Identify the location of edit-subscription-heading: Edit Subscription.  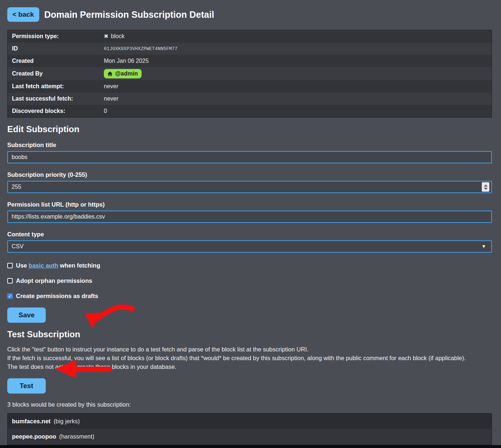
(250, 129).